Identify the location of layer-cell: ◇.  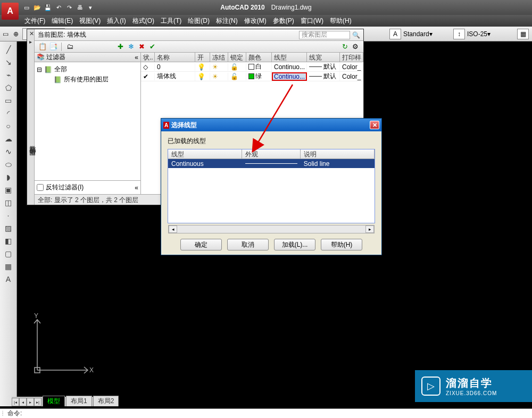
(148, 67).